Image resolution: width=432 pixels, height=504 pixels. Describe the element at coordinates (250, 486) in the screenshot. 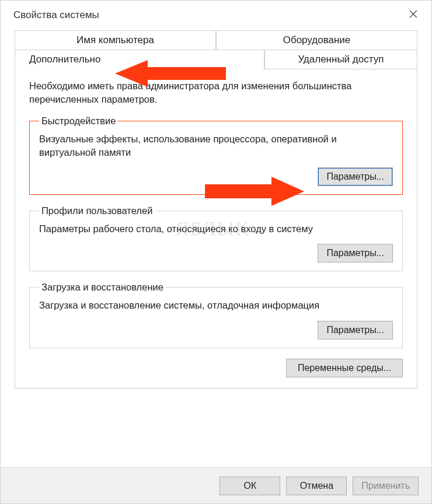

I see `ok-button: ОК` at that location.